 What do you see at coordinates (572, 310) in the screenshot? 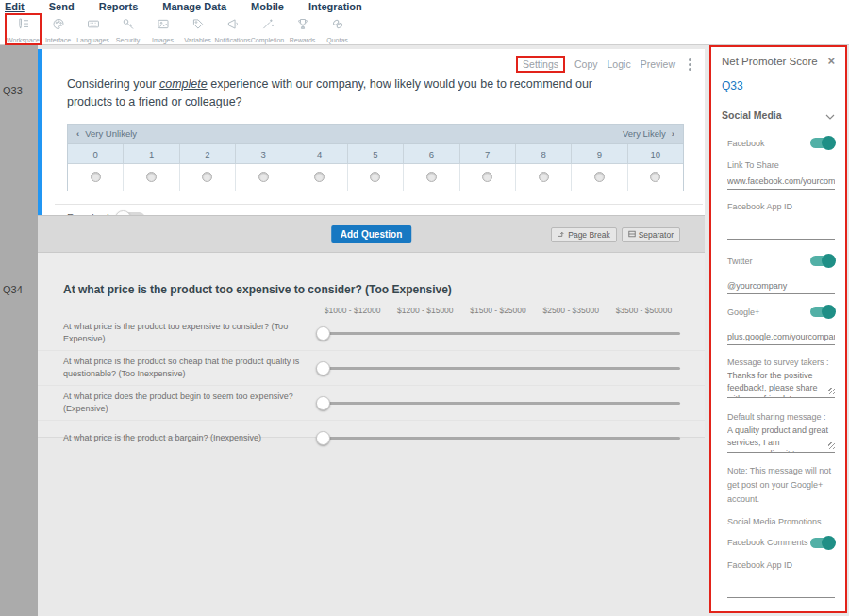
I see `price-range-4: $2500 - $35000` at bounding box center [572, 310].